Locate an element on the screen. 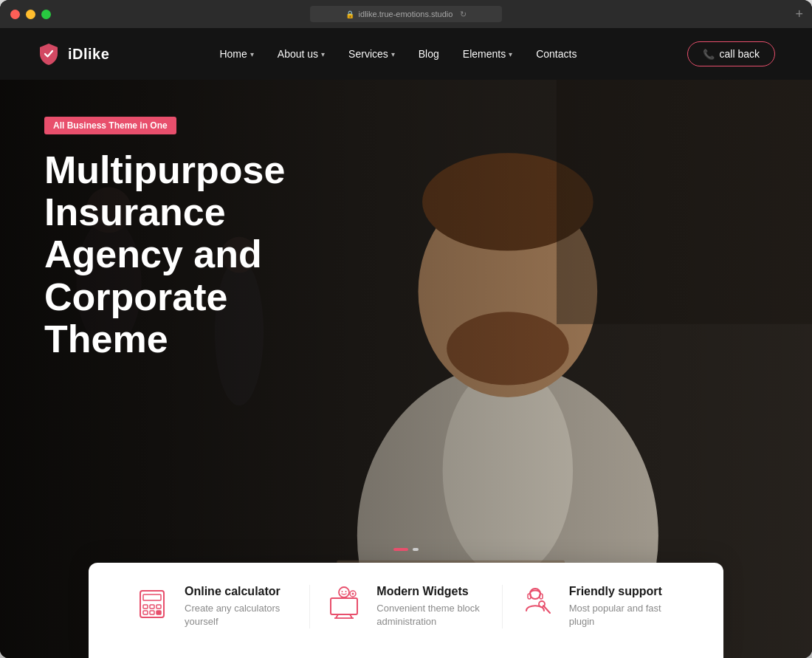 Image resolution: width=812 pixels, height=658 pixels. logo-icon is located at coordinates (49, 54).